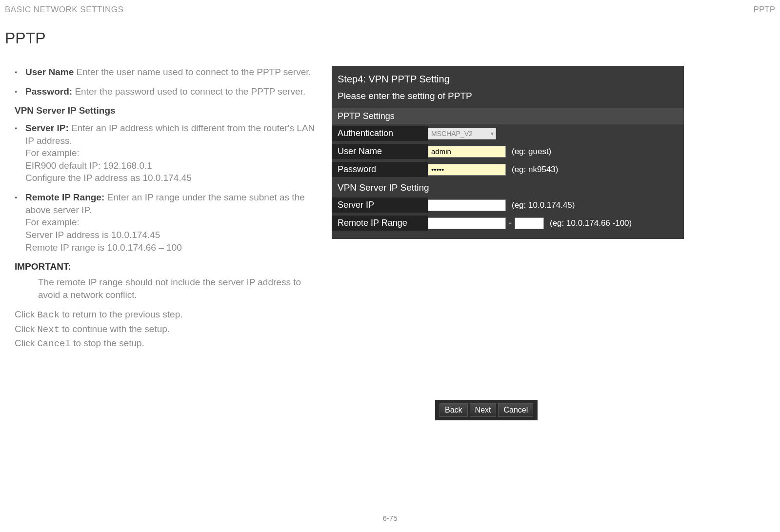  I want to click on important-label: IMPORTANT:, so click(166, 267).